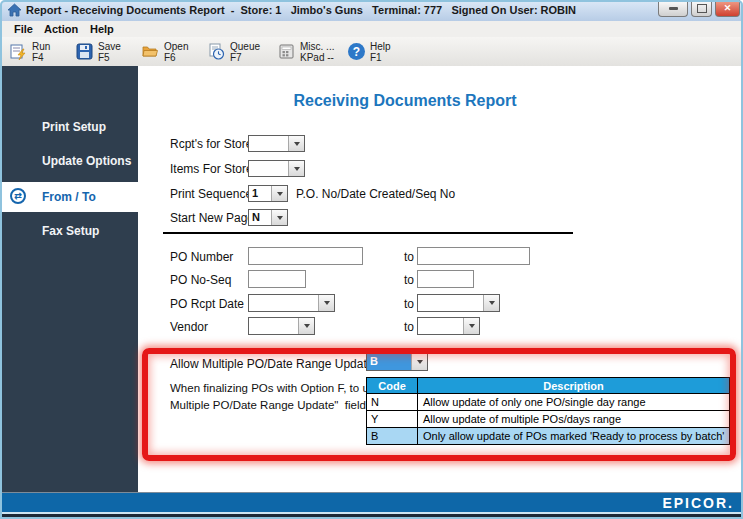  Describe the element at coordinates (574, 386) in the screenshot. I see `description-column-header: Description` at that location.